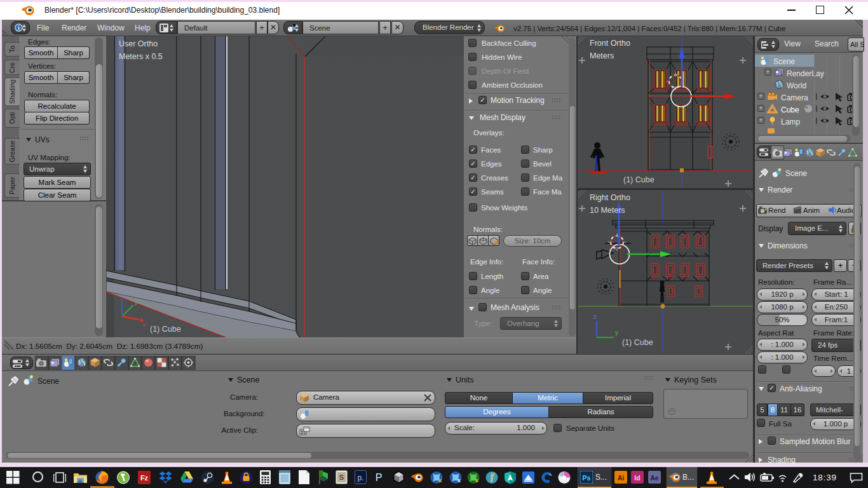 The height and width of the screenshot is (488, 868). What do you see at coordinates (145, 478) in the screenshot?
I see `svg-text: Fz` at bounding box center [145, 478].